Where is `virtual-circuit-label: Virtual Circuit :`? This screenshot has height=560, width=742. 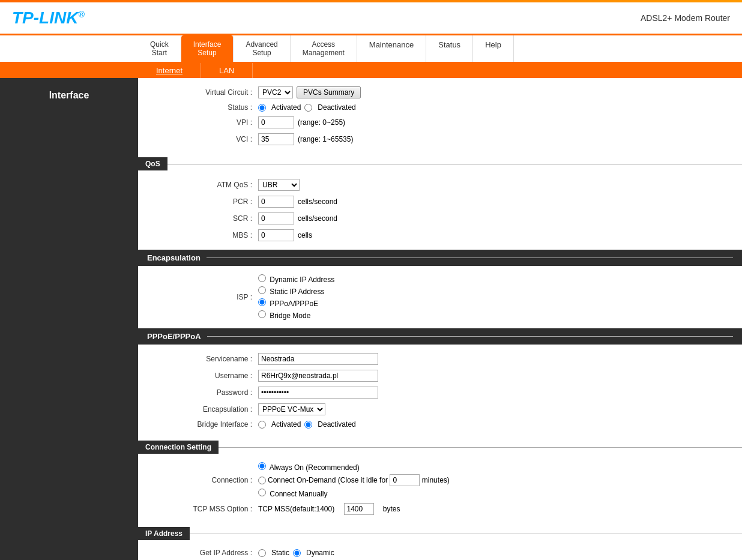
virtual-circuit-label: Virtual Circuit : is located at coordinates (198, 92).